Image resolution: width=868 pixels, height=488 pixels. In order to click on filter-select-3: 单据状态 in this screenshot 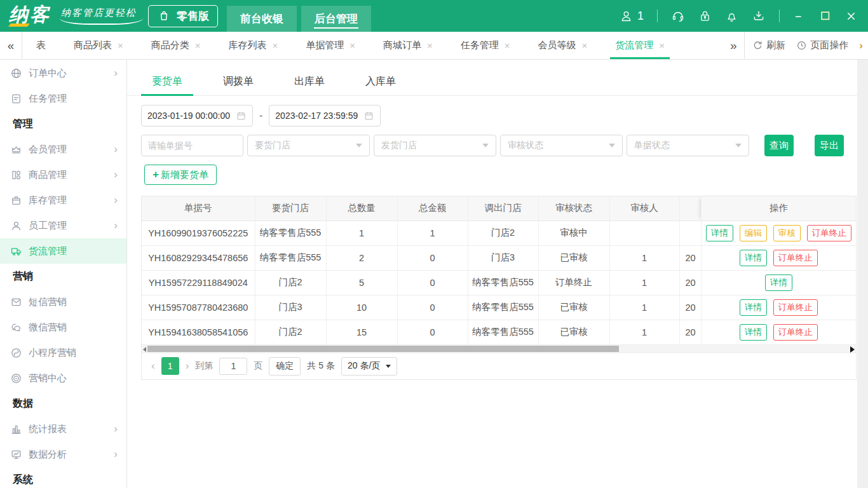, I will do `click(688, 146)`.